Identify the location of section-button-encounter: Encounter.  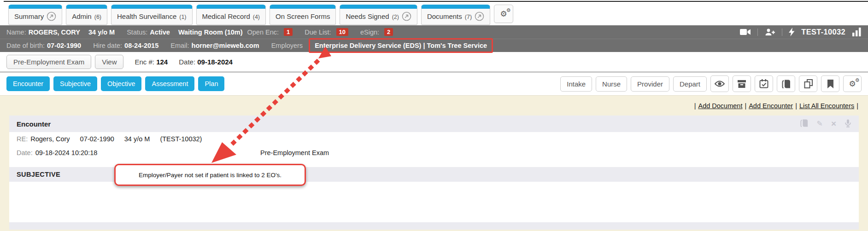
(28, 84).